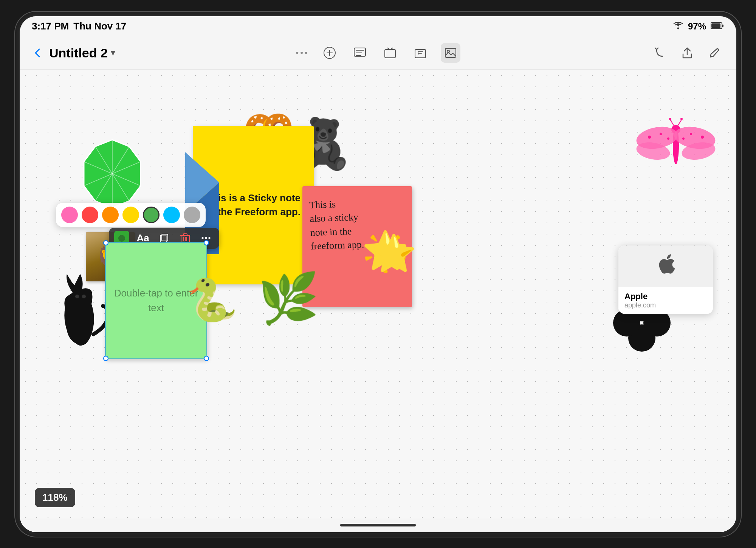 The image size is (756, 548). What do you see at coordinates (666, 301) in the screenshot?
I see `link-card-info: Apple apple.com` at bounding box center [666, 301].